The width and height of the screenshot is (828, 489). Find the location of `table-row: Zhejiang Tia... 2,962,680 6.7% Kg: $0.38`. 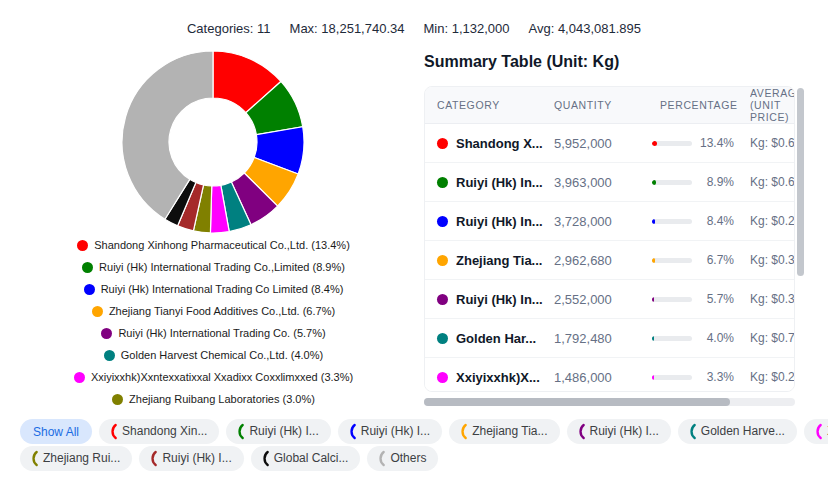

table-row: Zhejiang Tia... 2,962,680 6.7% Kg: $0.38 is located at coordinates (610, 260).